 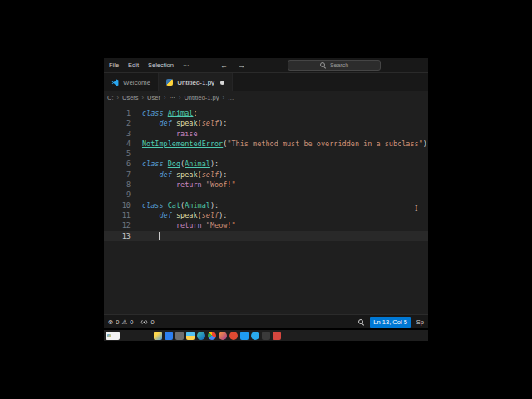 I want to click on menu-selection: Selection, so click(x=161, y=65).